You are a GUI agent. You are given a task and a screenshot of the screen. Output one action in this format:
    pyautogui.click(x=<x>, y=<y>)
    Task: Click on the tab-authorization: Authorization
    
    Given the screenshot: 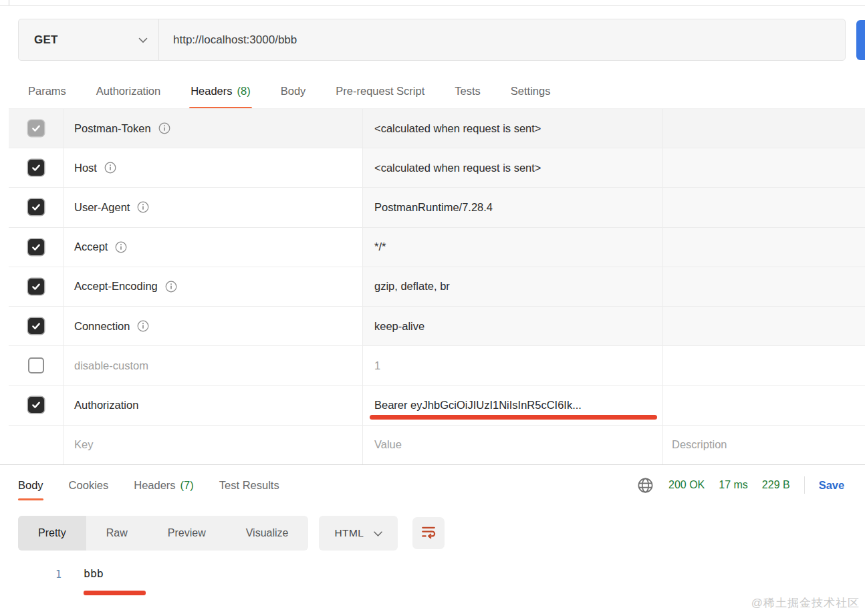 What is the action you would take?
    pyautogui.click(x=128, y=91)
    